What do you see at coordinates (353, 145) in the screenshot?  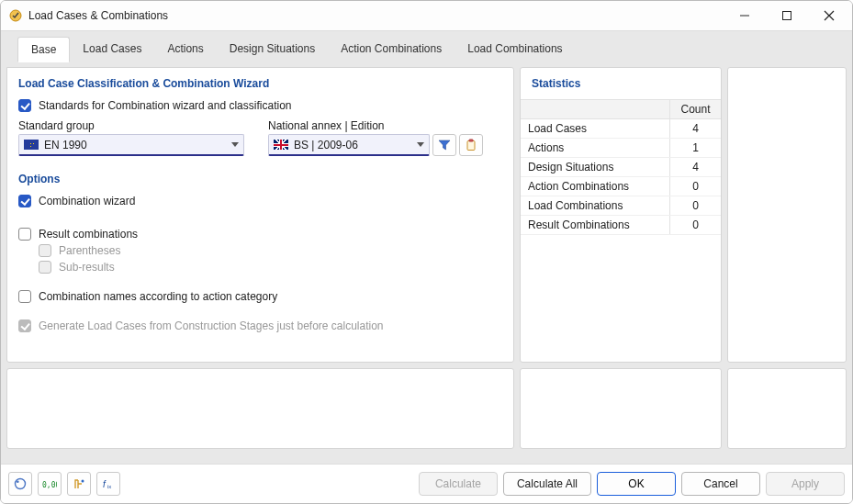 I see `national-annex-value: BS | 2009-06` at bounding box center [353, 145].